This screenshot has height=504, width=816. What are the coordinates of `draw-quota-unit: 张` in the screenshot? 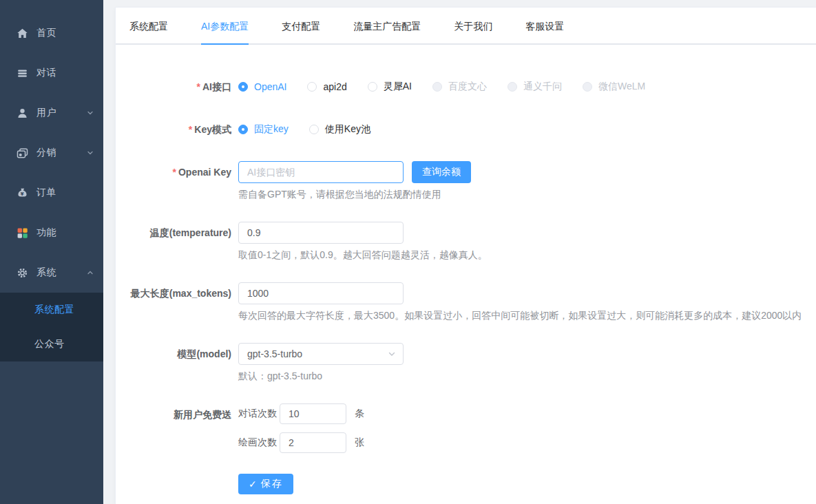 It's located at (359, 443).